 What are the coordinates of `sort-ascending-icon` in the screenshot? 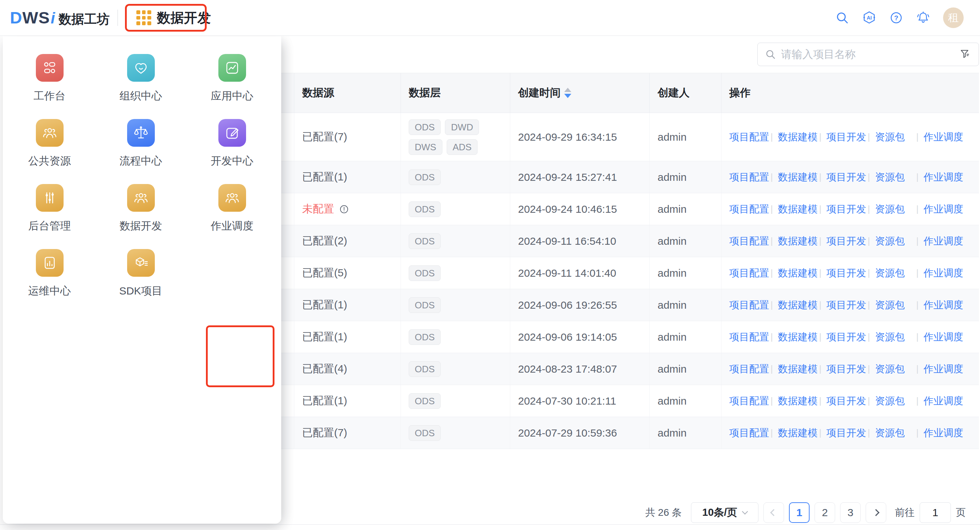 It's located at (568, 90).